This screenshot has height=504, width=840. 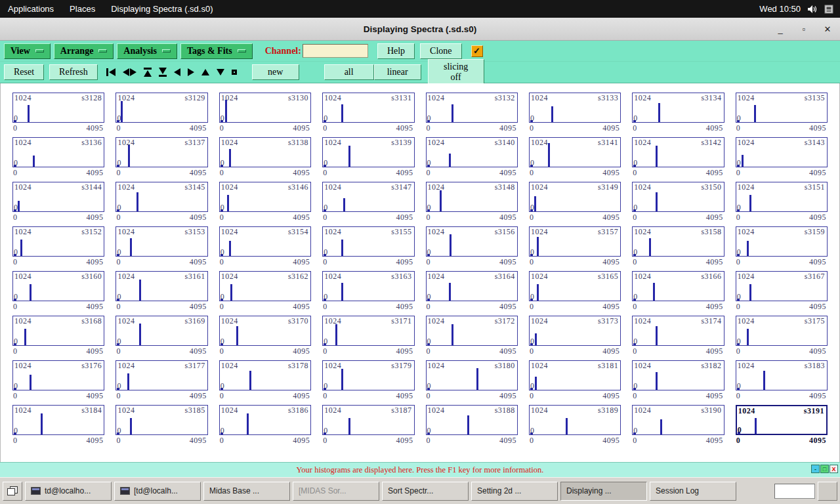 I want to click on taskbar-item: [MIDAS Sor..., so click(x=336, y=491).